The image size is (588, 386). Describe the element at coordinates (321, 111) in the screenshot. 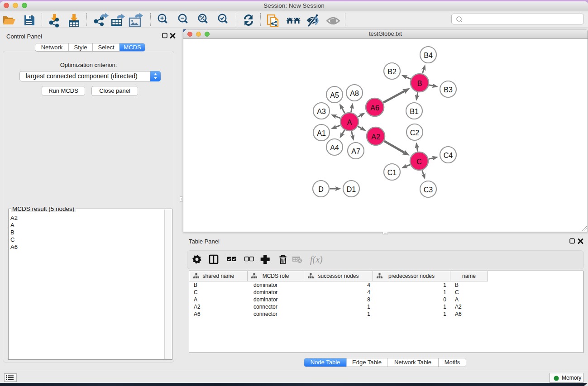

I see `svg-text: A3` at that location.